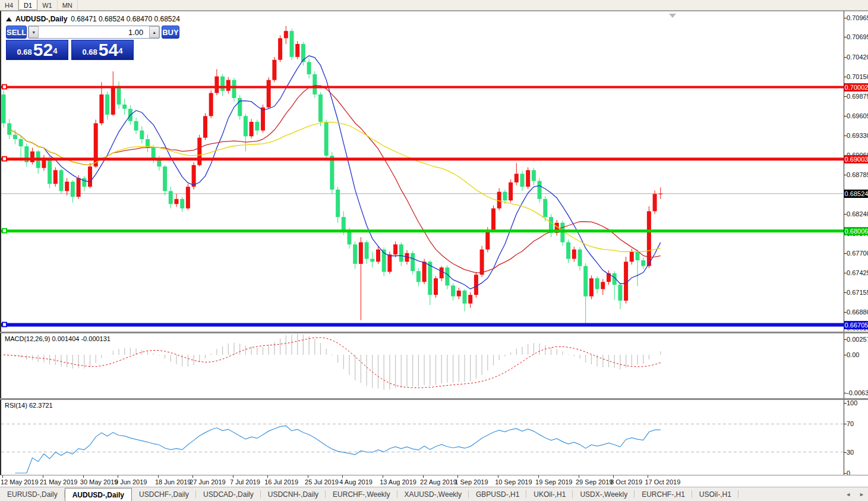 The width and height of the screenshot is (868, 501). What do you see at coordinates (856, 194) in the screenshot?
I see `price-level-badge: 0.68524` at bounding box center [856, 194].